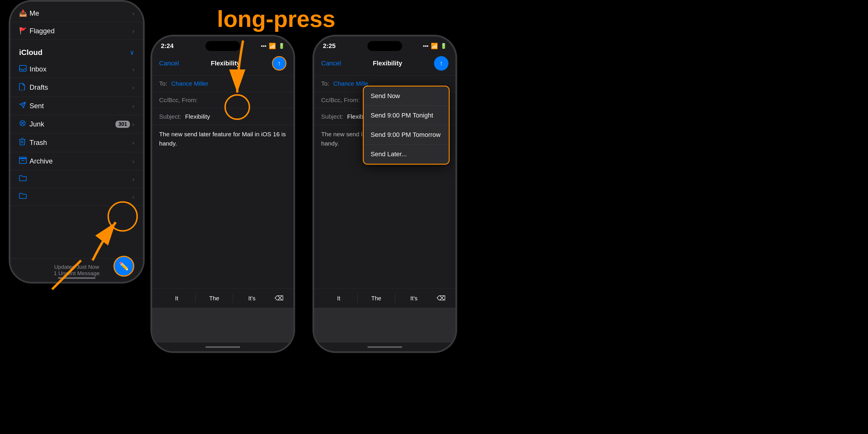 This screenshot has height=434, width=868. What do you see at coordinates (81, 143) in the screenshot?
I see `trash-label: Trash` at bounding box center [81, 143].